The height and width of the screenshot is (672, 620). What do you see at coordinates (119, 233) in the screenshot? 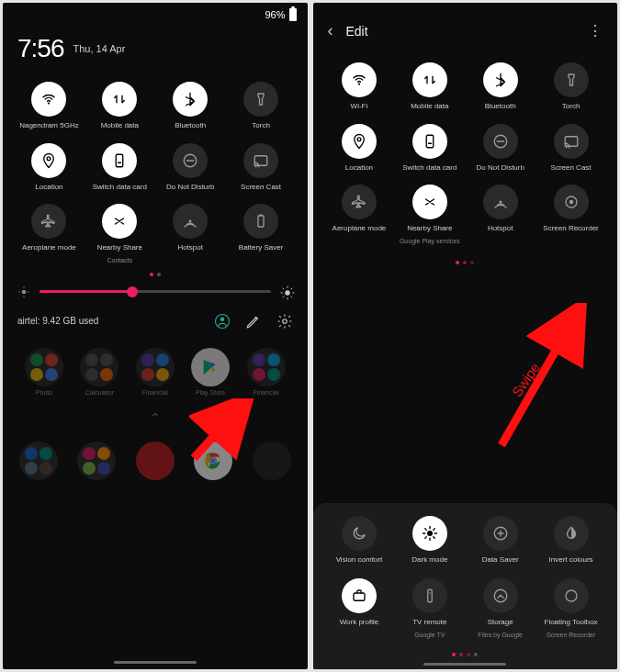
I see `tile-nearby: Nearby ShareContacts` at bounding box center [119, 233].